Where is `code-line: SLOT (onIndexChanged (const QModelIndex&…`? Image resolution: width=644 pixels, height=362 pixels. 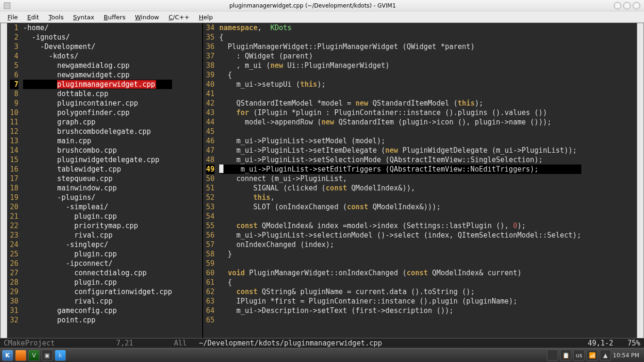
code-line: SLOT (onIndexChanged (const QModelIndex&… is located at coordinates (400, 207).